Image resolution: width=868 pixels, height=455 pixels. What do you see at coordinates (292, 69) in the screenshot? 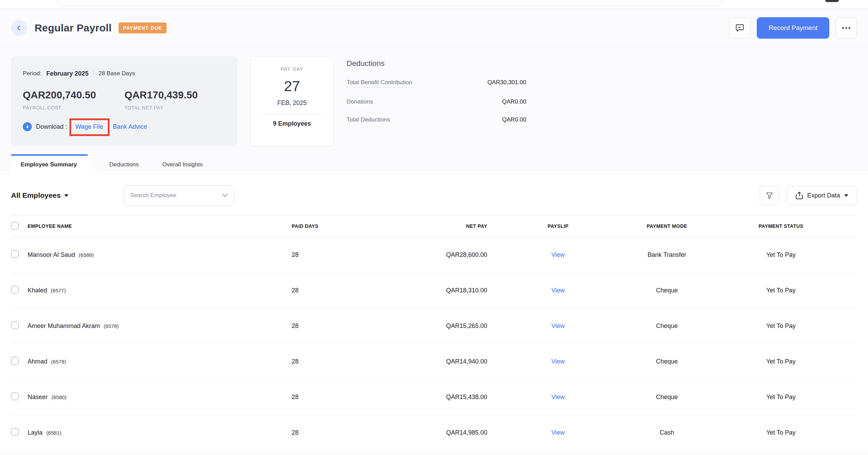
I see `payday-label: PAY DAY` at bounding box center [292, 69].